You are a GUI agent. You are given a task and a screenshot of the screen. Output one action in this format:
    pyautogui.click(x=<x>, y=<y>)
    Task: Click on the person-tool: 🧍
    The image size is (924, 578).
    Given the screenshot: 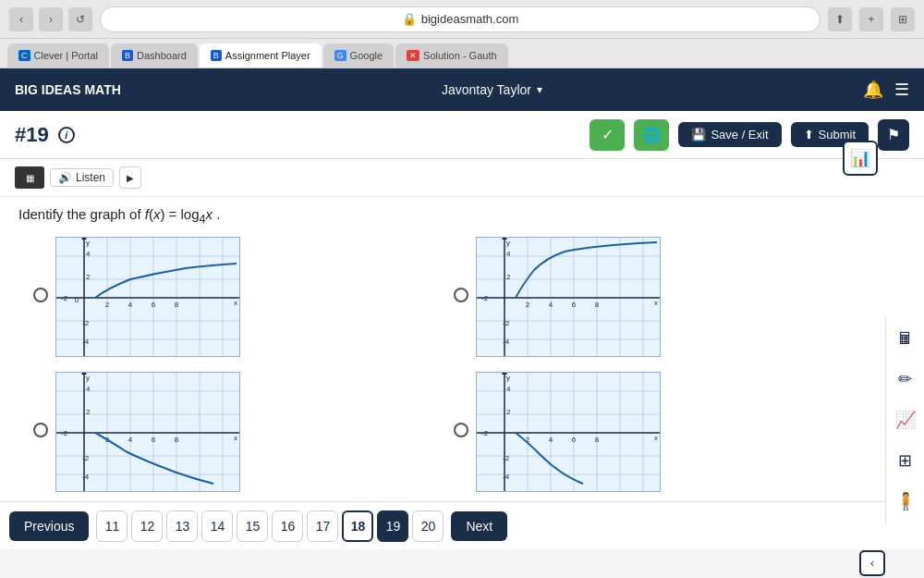 What is the action you would take?
    pyautogui.click(x=906, y=501)
    